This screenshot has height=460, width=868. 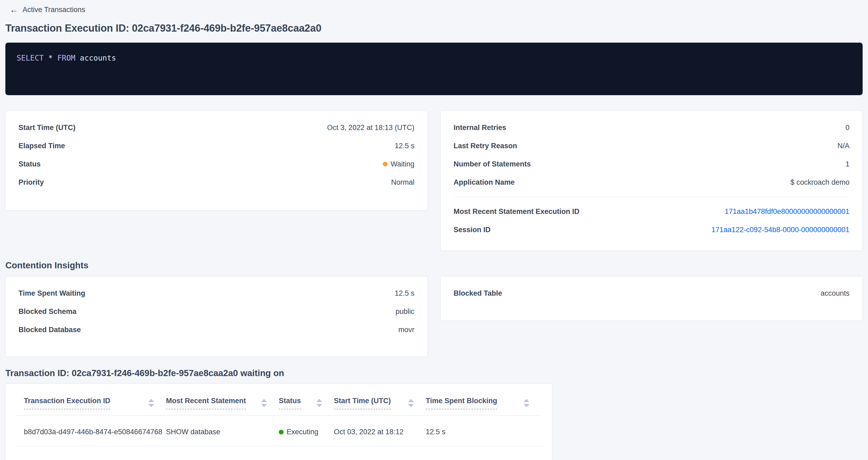 What do you see at coordinates (462, 403) in the screenshot?
I see `column-label: Time Spent Blocking` at bounding box center [462, 403].